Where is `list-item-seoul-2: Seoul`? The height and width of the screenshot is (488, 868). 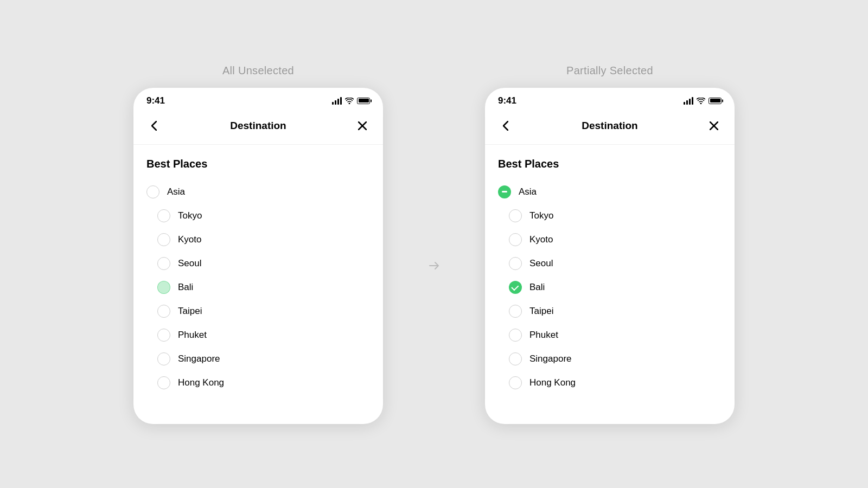 list-item-seoul-2: Seoul is located at coordinates (615, 264).